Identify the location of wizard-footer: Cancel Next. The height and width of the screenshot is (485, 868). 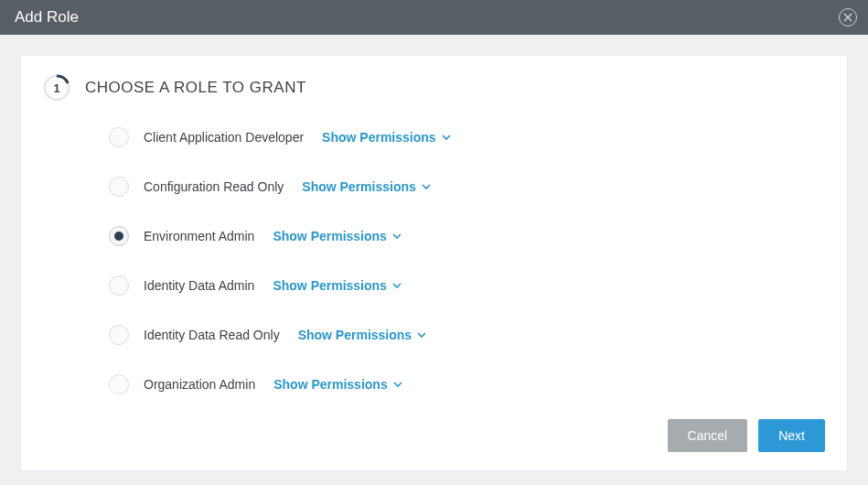
(746, 436).